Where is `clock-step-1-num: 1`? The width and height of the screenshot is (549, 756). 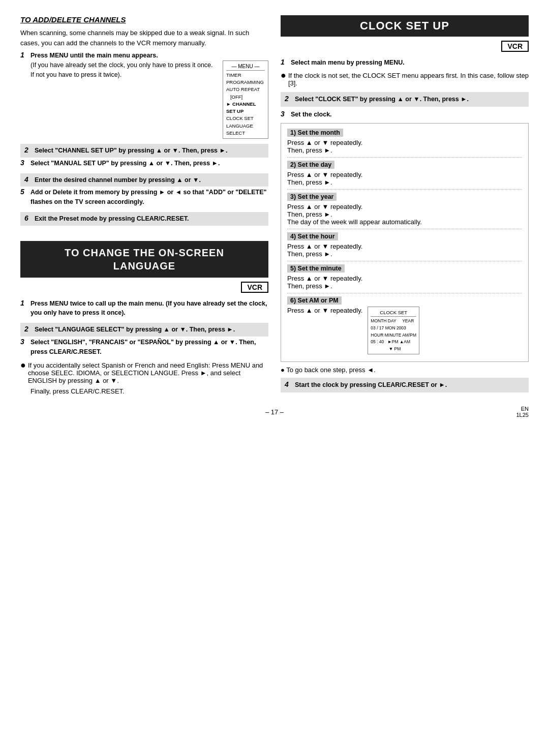
clock-step-1-num: 1 is located at coordinates (284, 62).